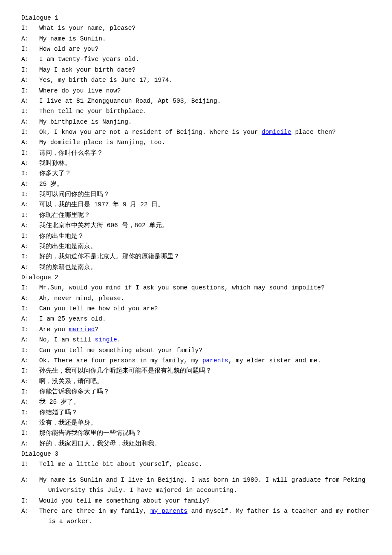 The image size is (392, 555). I want to click on married-link: married, so click(82, 330).